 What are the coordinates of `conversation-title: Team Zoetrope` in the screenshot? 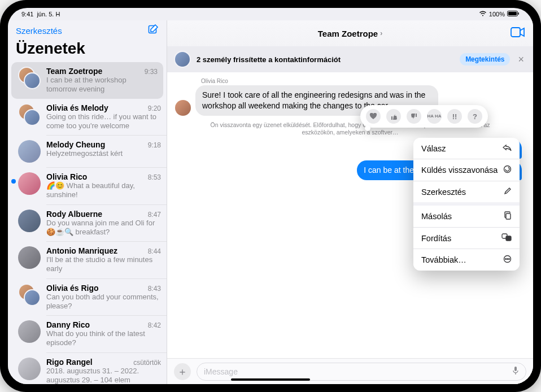 It's located at (348, 34).